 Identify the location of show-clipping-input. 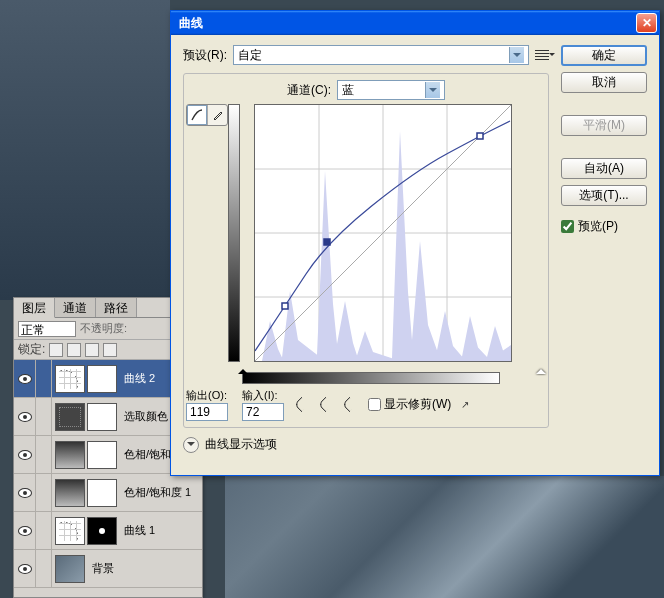
(374, 404).